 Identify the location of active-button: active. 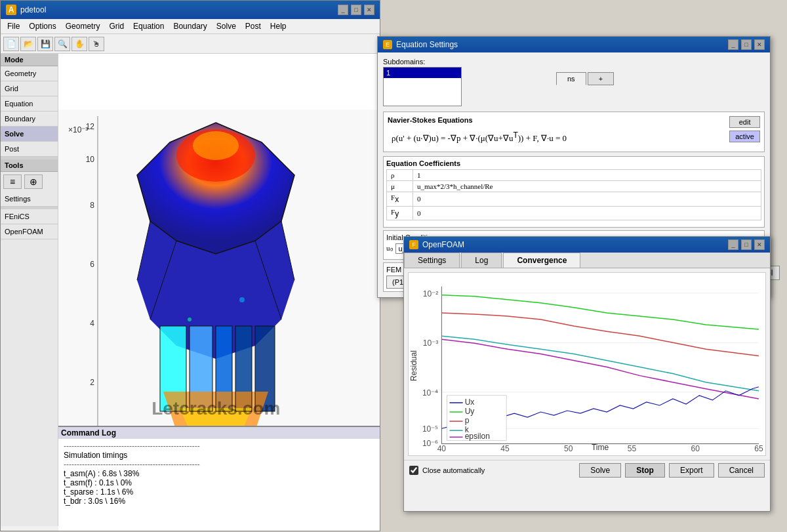
(745, 136).